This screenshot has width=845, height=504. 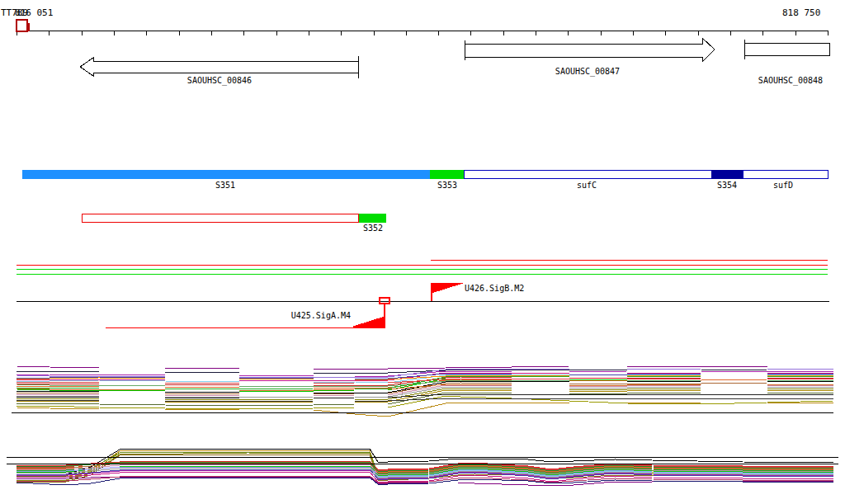 What do you see at coordinates (372, 218) in the screenshot?
I see `segment-part` at bounding box center [372, 218].